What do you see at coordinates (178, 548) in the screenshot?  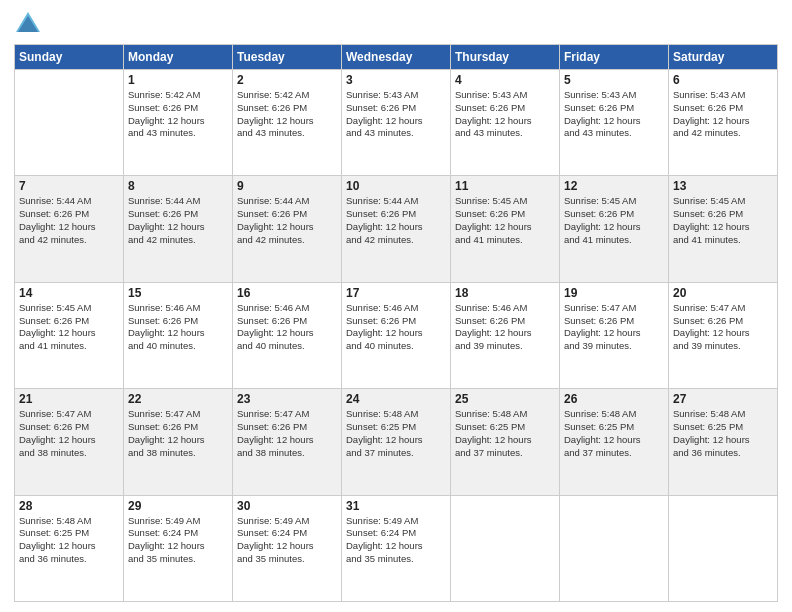 I see `calendar-day-cell: 29Sunrise: 5:49 AM Sunset: 6:24 PM Dayli…` at bounding box center [178, 548].